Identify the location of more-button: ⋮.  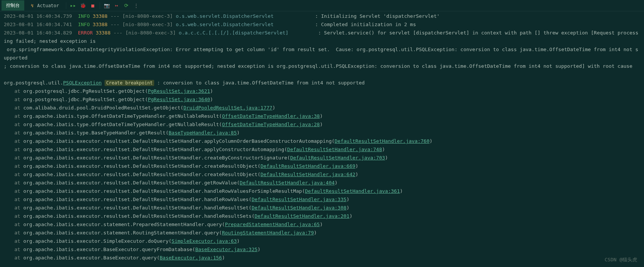
(136, 6).